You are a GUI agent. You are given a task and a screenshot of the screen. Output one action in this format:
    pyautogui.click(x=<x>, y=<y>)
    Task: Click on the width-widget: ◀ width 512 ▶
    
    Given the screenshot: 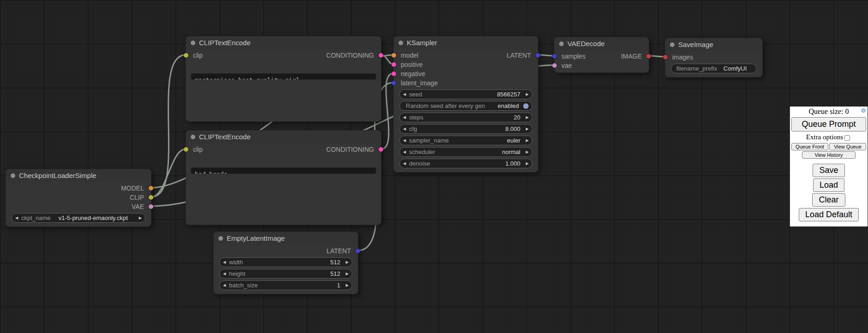 What is the action you would take?
    pyautogui.click(x=286, y=262)
    